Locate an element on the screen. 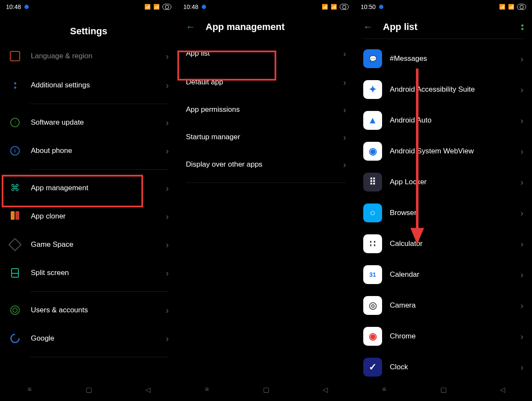 The width and height of the screenshot is (532, 401). settings-item-language: Language & region › is located at coordinates (89, 57).